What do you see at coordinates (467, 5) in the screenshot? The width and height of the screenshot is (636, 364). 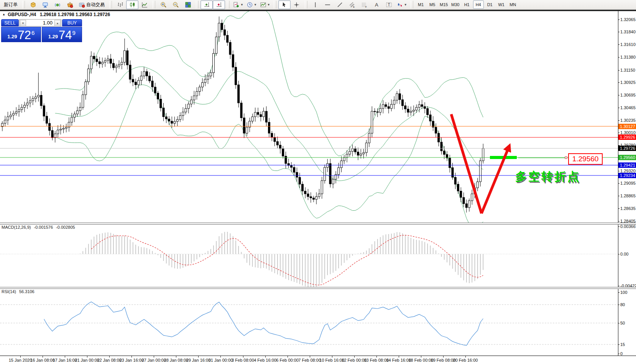 I see `timeframe-h1: H1` at bounding box center [467, 5].